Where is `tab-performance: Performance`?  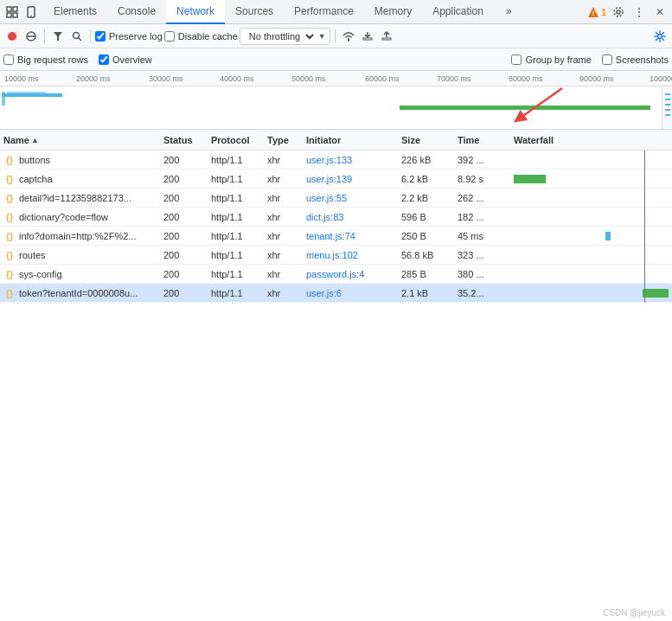 tab-performance: Performance is located at coordinates (323, 12).